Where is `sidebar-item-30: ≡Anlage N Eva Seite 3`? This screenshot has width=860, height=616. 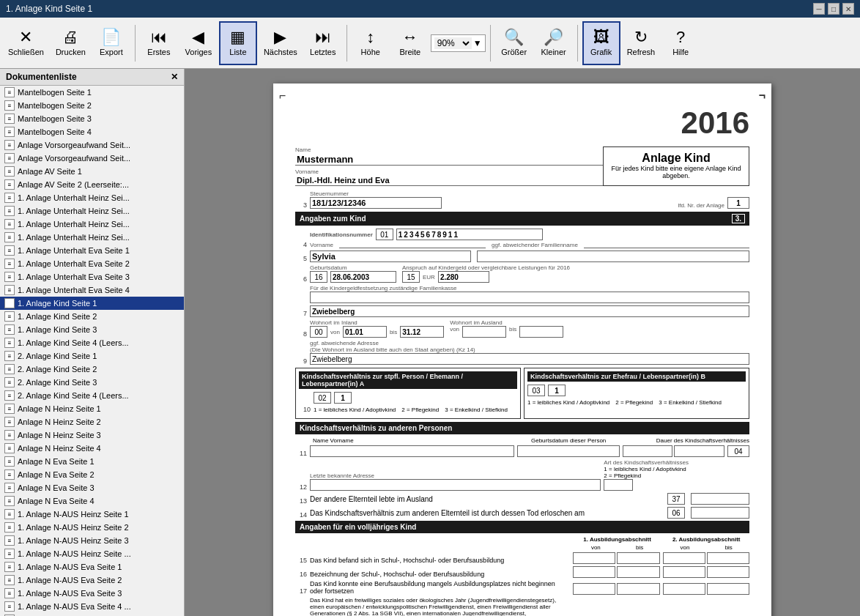
sidebar-item-30: ≡Anlage N Eva Seite 3 is located at coordinates (92, 488).